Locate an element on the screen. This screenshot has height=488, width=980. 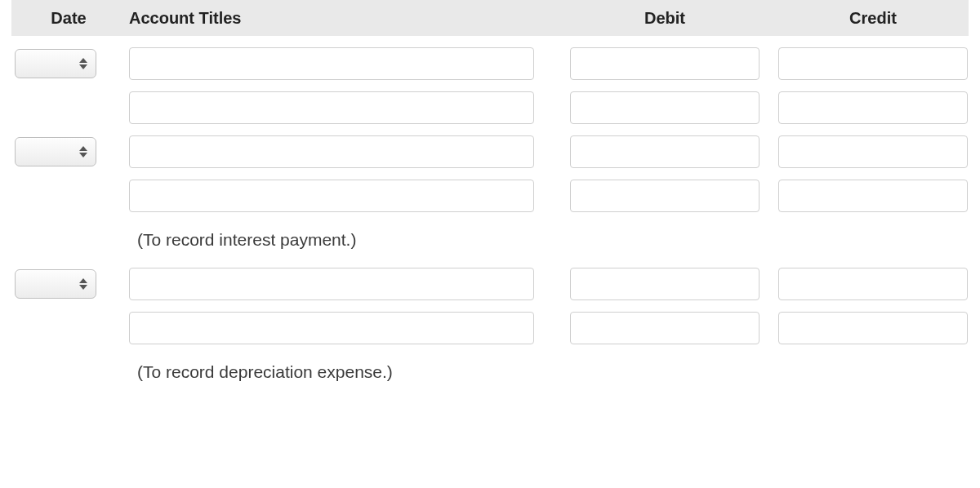
header-debit: Debit is located at coordinates (665, 18).